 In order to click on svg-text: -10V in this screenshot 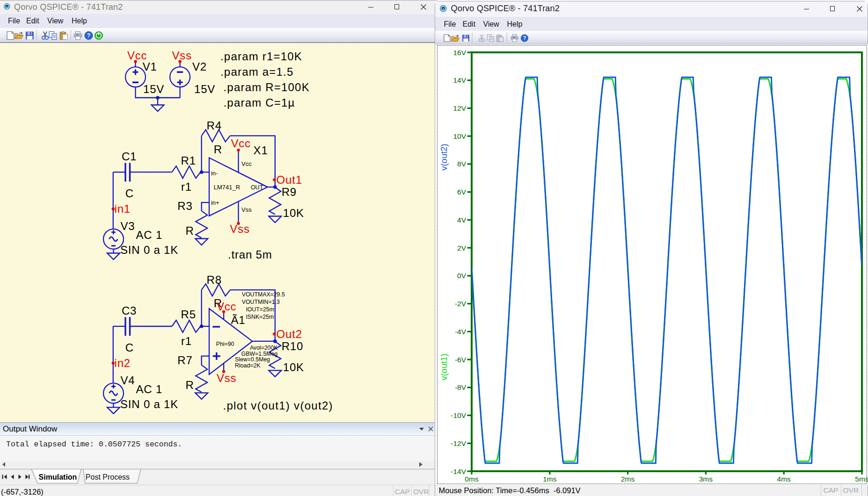, I will do `click(459, 415)`.